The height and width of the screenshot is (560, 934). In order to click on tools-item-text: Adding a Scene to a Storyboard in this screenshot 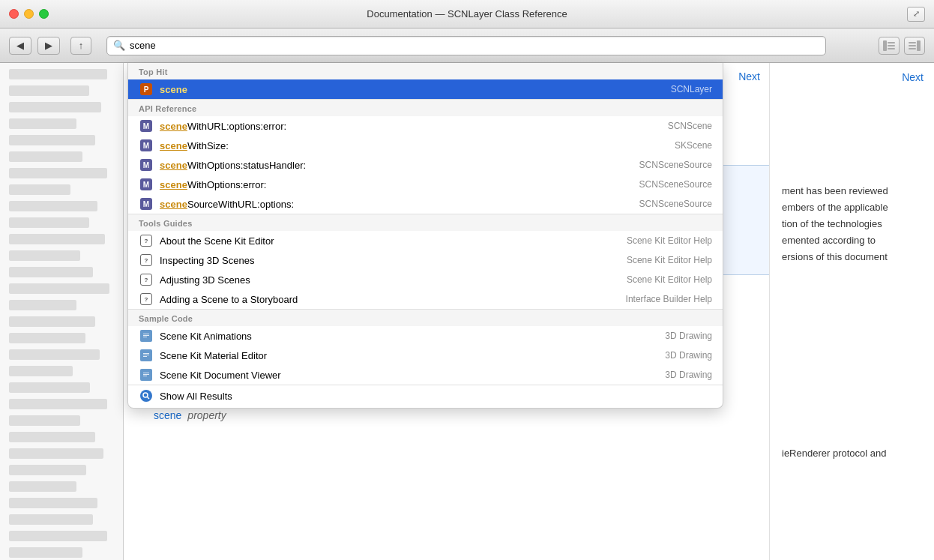, I will do `click(393, 300)`.